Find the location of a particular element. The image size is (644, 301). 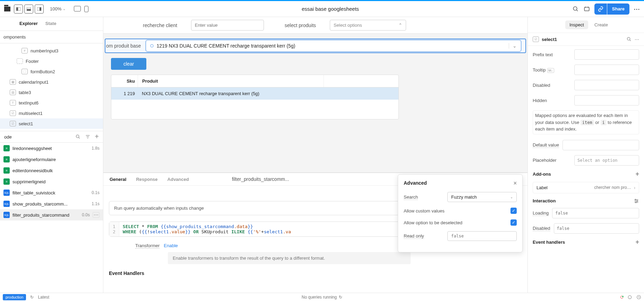

tree-item-footer: Footer is located at coordinates (51, 61).